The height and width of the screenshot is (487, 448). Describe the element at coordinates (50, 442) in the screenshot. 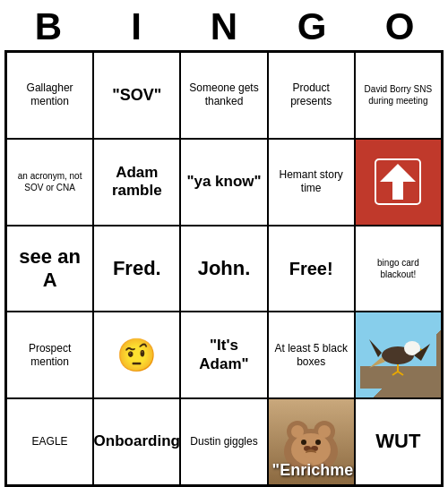

I see `cell-b5: EAGLE` at that location.